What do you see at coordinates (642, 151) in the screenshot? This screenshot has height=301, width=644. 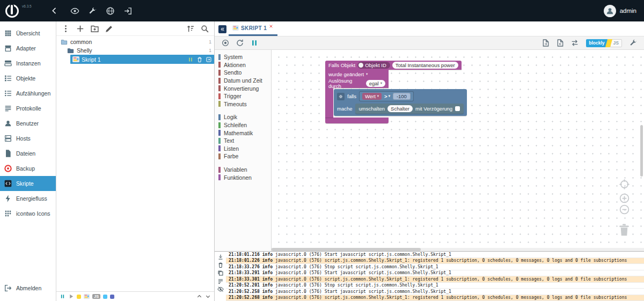 I see `vertical-scrollbar` at bounding box center [642, 151].